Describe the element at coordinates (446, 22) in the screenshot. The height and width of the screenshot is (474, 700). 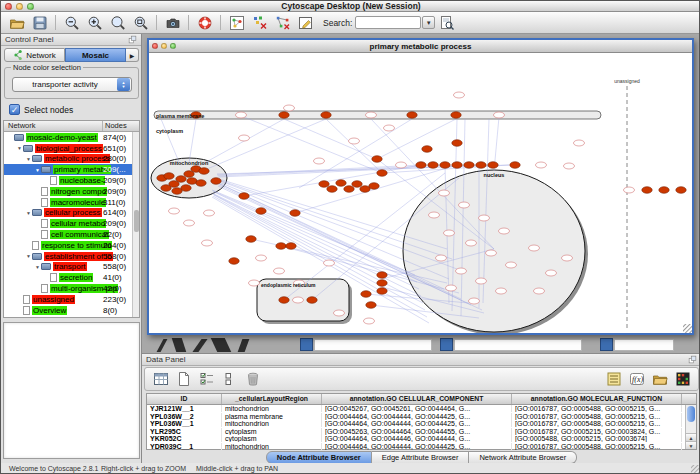
I see `advanced-search-button` at that location.